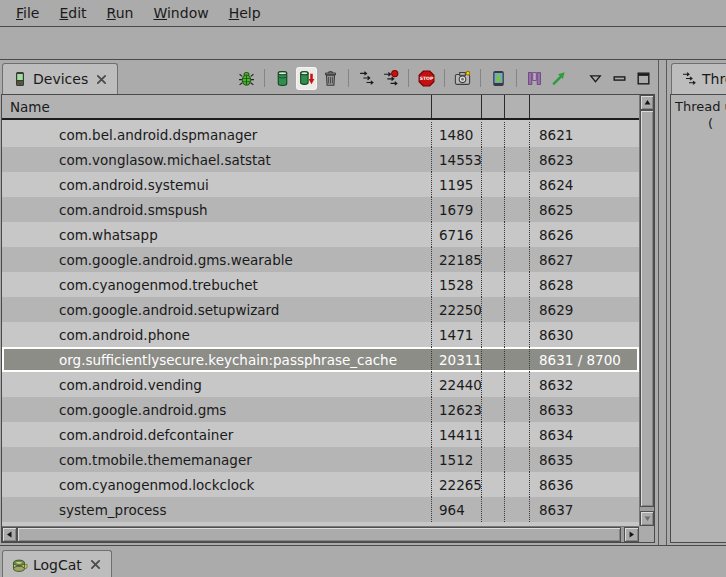 The width and height of the screenshot is (726, 577). I want to click on cell-pid: 22440, so click(457, 384).